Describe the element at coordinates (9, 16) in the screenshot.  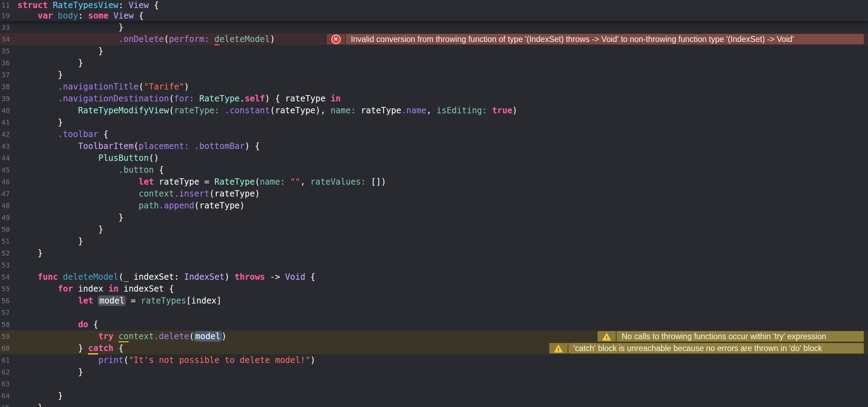
I see `line-number: 19` at that location.